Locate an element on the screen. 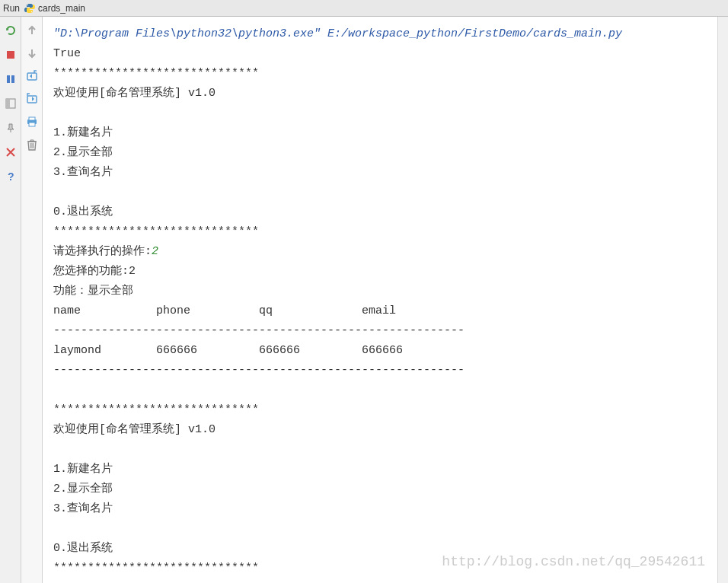  layout-button is located at coordinates (11, 104).